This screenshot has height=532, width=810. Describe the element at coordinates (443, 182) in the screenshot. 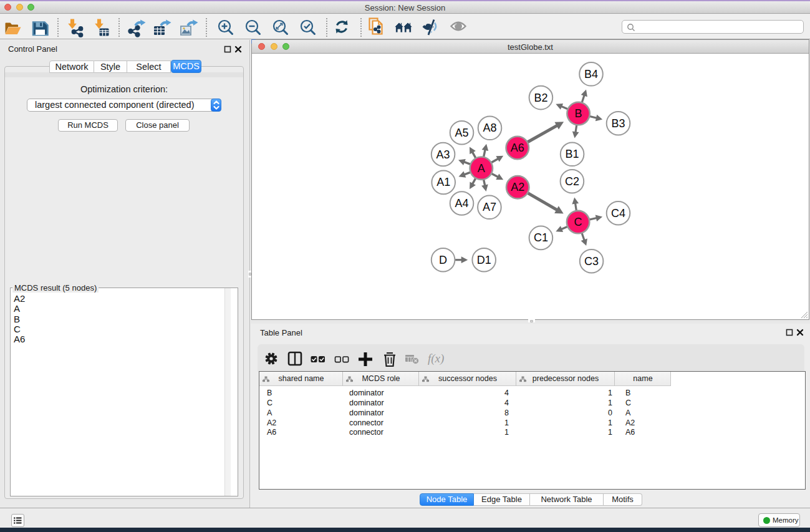

I see `svg-text: A1` at that location.